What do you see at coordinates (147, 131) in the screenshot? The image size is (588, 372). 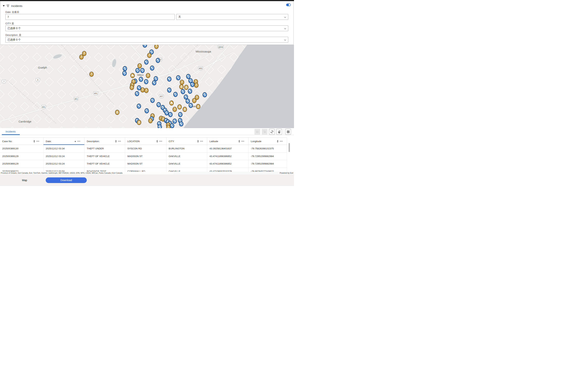 I see `table-tabbar: Incidents` at bounding box center [147, 131].